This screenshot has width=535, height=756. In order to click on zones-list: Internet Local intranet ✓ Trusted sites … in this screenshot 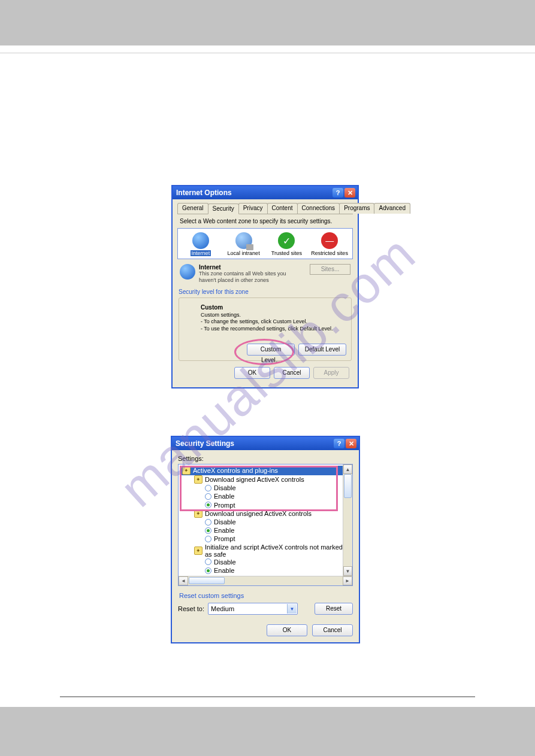, I will do `click(265, 244)`.